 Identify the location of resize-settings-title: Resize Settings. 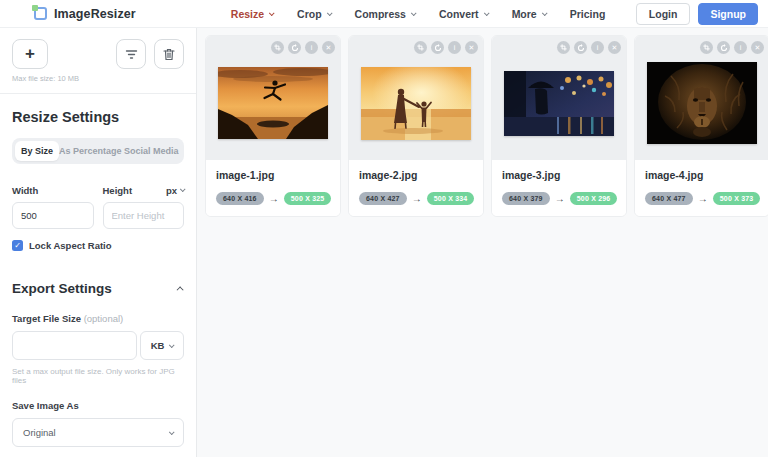
(98, 117).